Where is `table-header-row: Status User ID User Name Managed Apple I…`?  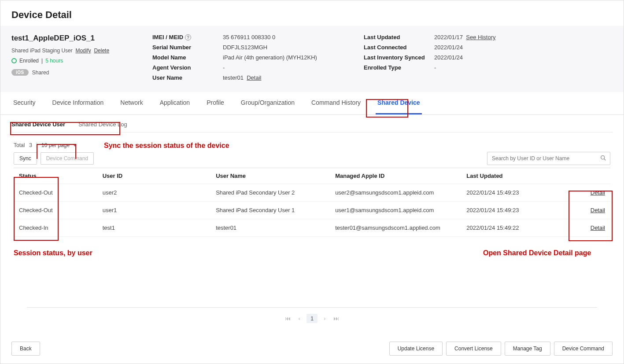 table-header-row: Status User ID User Name Managed Apple I… is located at coordinates (312, 176).